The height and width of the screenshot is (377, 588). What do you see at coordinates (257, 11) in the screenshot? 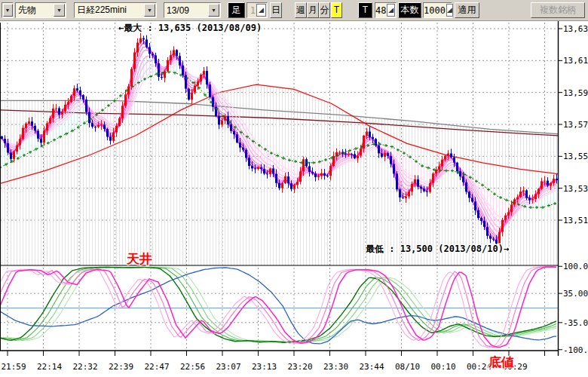
I see `interval-input: 1 ◢` at bounding box center [257, 11].